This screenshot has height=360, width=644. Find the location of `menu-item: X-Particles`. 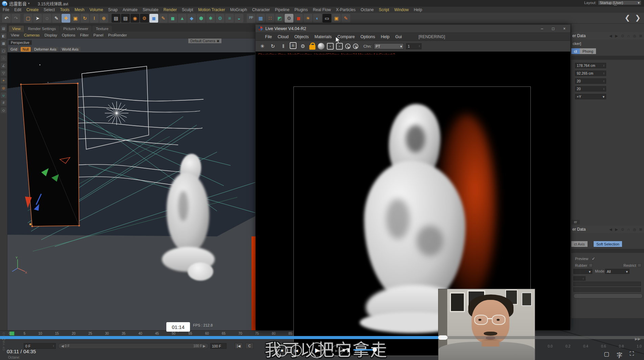

menu-item: X-Particles is located at coordinates (346, 10).